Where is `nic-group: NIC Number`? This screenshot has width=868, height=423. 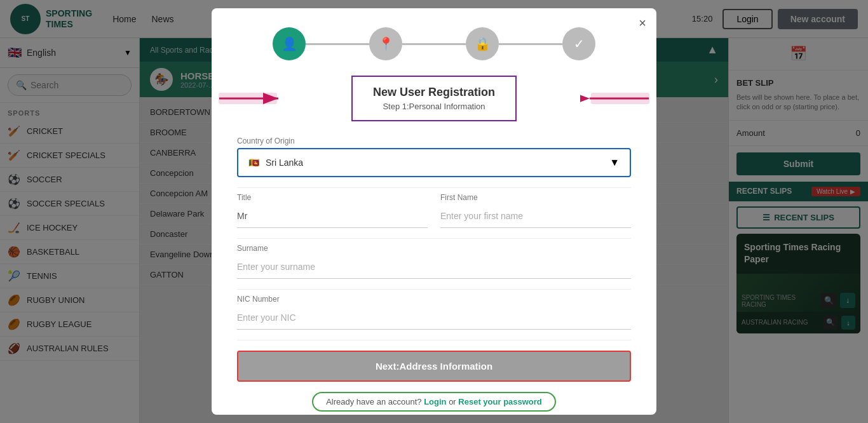
nic-group: NIC Number is located at coordinates (434, 312).